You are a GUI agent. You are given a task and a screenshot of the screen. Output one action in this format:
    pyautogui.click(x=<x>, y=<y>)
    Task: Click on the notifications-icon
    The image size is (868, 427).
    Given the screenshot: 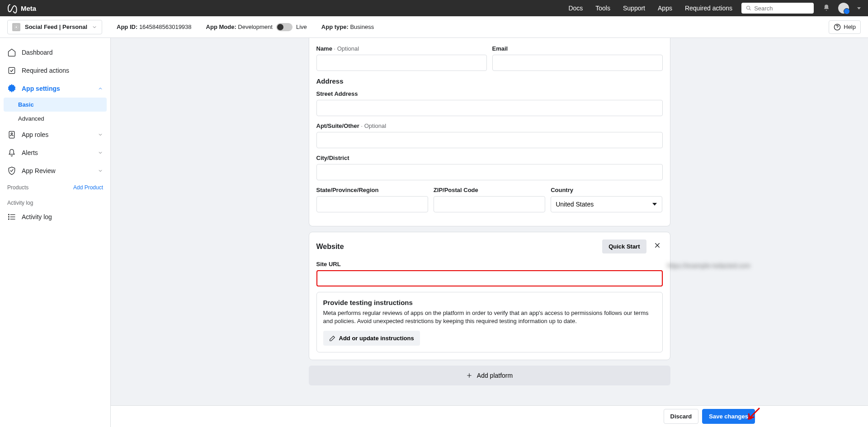 What is the action you would take?
    pyautogui.click(x=826, y=8)
    